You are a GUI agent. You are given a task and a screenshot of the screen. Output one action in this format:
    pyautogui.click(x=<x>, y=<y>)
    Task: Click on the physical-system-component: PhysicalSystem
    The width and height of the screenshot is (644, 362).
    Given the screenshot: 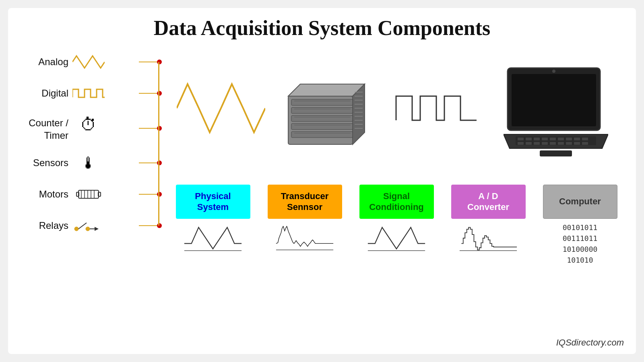 What is the action you would take?
    pyautogui.click(x=213, y=220)
    